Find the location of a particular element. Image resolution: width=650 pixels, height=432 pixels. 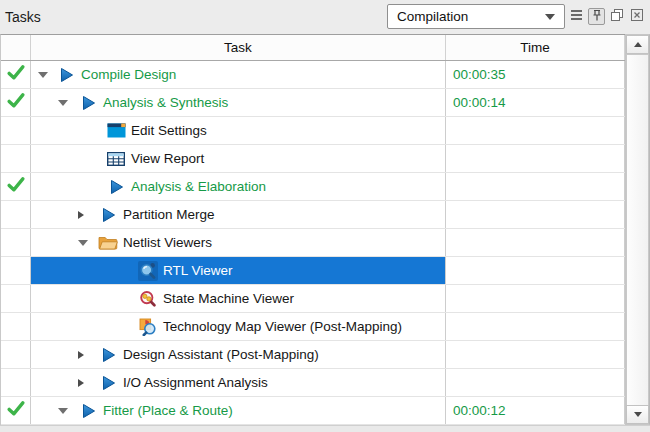

task-cell: Edit Settings is located at coordinates (238, 130).